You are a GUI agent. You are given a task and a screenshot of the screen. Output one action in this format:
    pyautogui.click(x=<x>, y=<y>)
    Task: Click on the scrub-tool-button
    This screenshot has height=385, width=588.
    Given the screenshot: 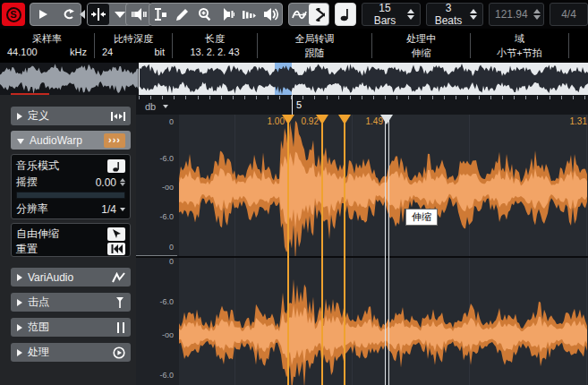 What is the action you would take?
    pyautogui.click(x=227, y=14)
    